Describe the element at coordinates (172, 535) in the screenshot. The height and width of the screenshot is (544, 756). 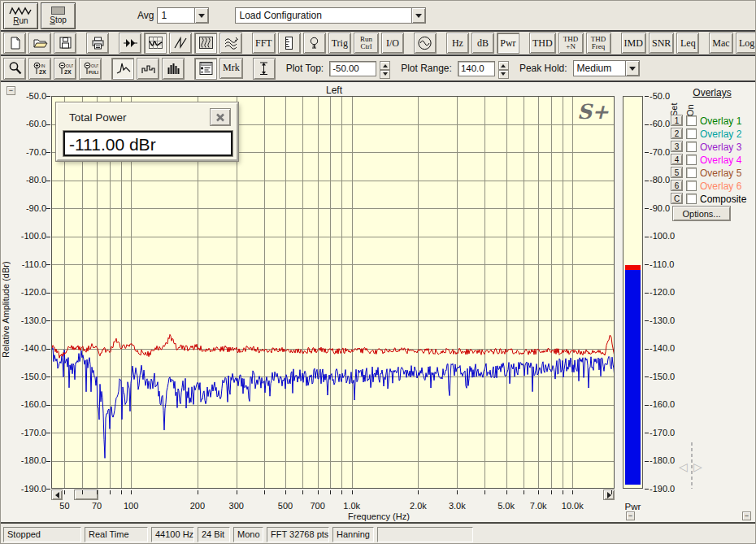
I see `status-panel-2: 44100 Hz` at that location.